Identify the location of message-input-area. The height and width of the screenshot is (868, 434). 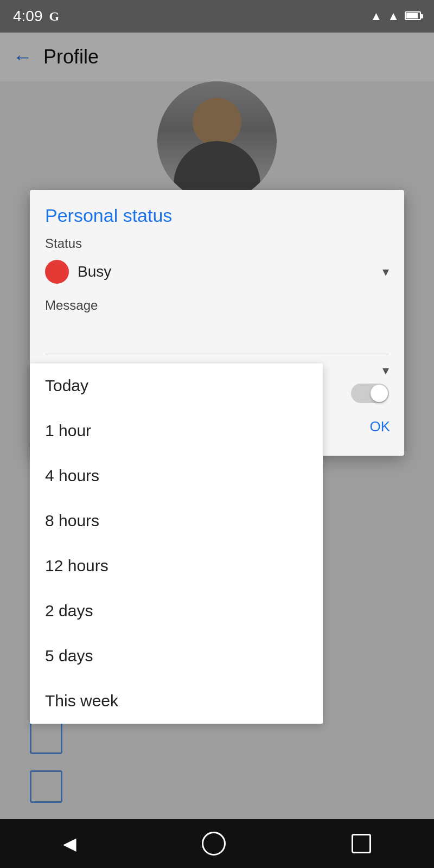
(217, 335).